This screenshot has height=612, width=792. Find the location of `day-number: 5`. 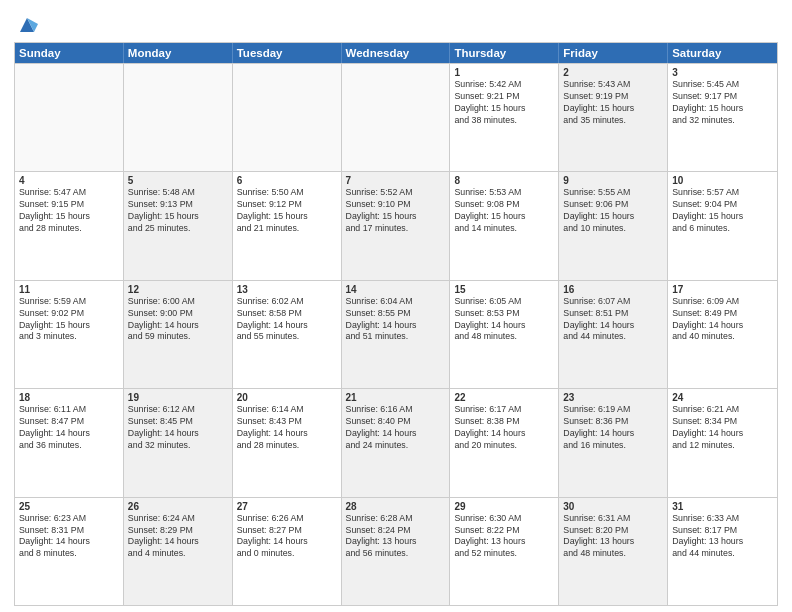

day-number: 5 is located at coordinates (178, 180).